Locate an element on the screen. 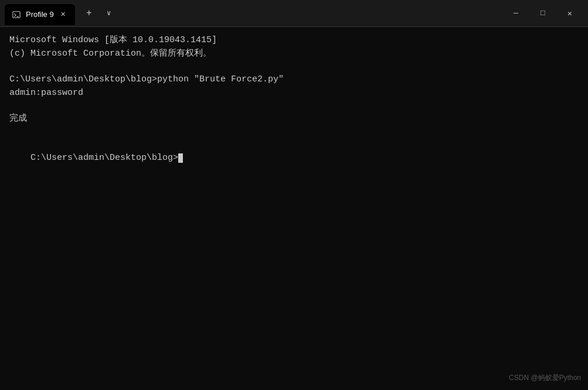  dropdown-button: ∨ is located at coordinates (109, 13).